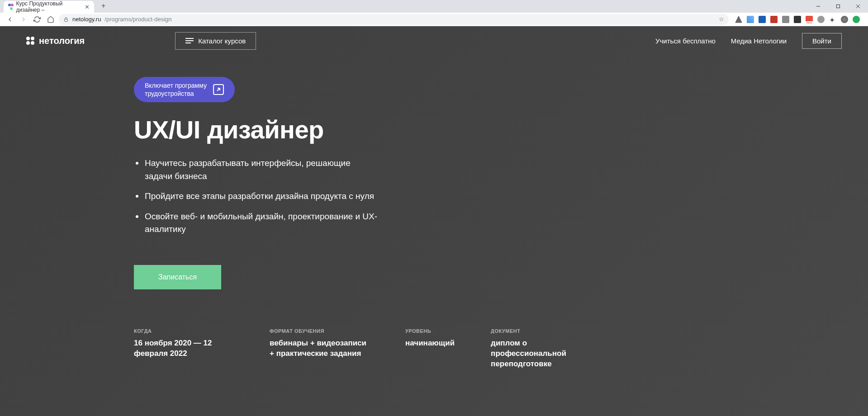 The height and width of the screenshot is (416, 868). What do you see at coordinates (190, 41) in the screenshot?
I see `menu-icon` at bounding box center [190, 41].